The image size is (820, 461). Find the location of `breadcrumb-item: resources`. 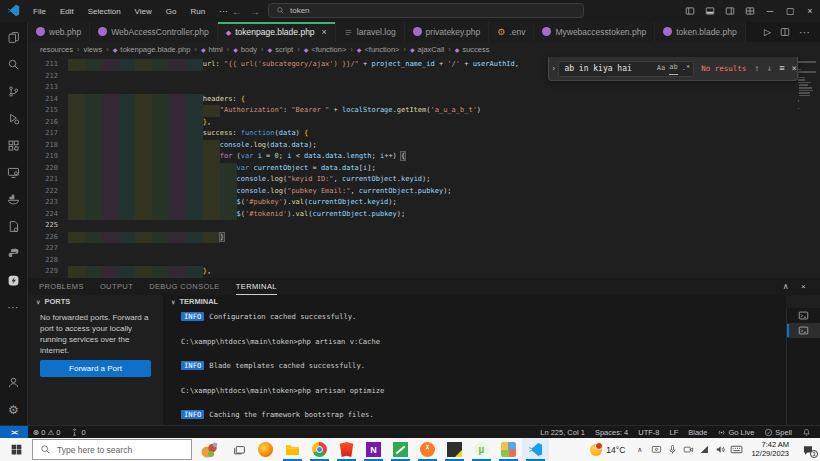

breadcrumb-item: resources is located at coordinates (56, 50).